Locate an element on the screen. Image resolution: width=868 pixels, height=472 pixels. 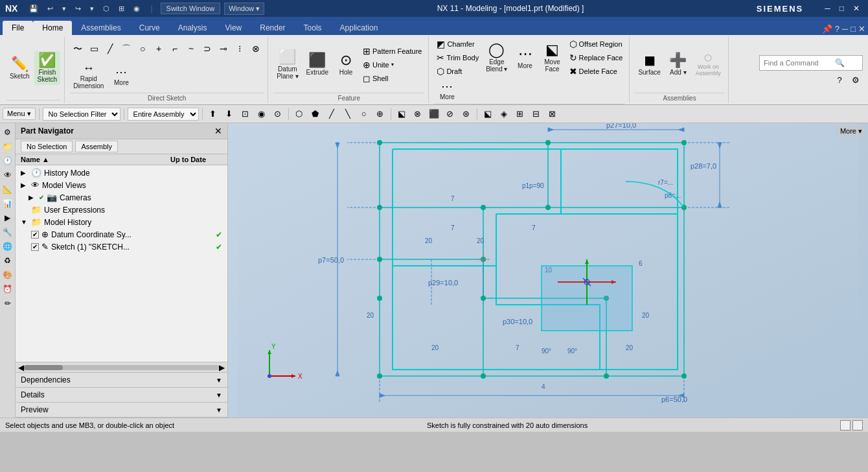
tab-analysis: Analysis is located at coordinates (193, 28).